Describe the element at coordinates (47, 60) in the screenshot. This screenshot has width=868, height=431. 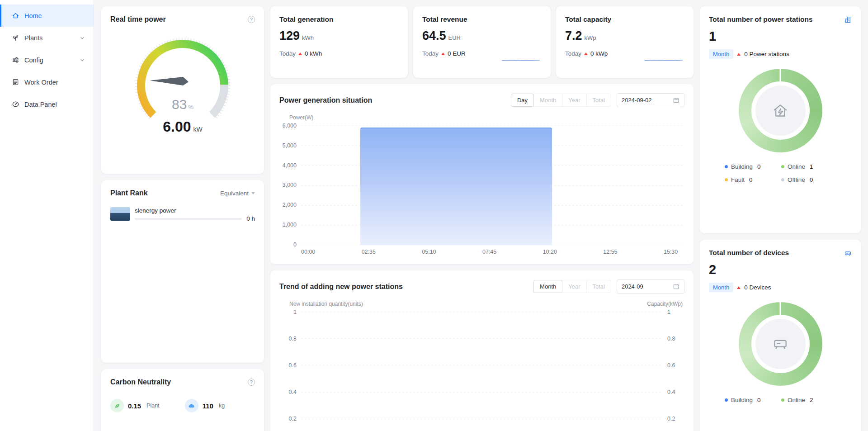
I see `sidebar-item-config: Config` at that location.